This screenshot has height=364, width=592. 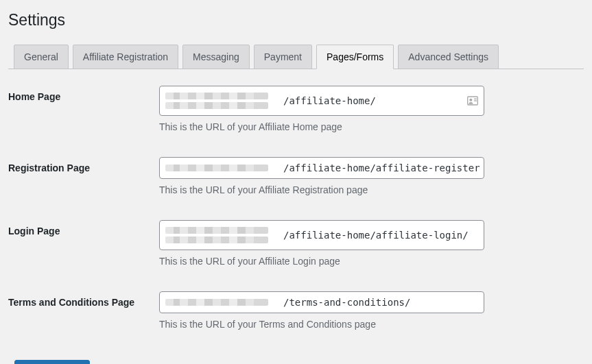 What do you see at coordinates (126, 57) in the screenshot?
I see `tab-affiliate-registration: Affiliate Registration` at bounding box center [126, 57].